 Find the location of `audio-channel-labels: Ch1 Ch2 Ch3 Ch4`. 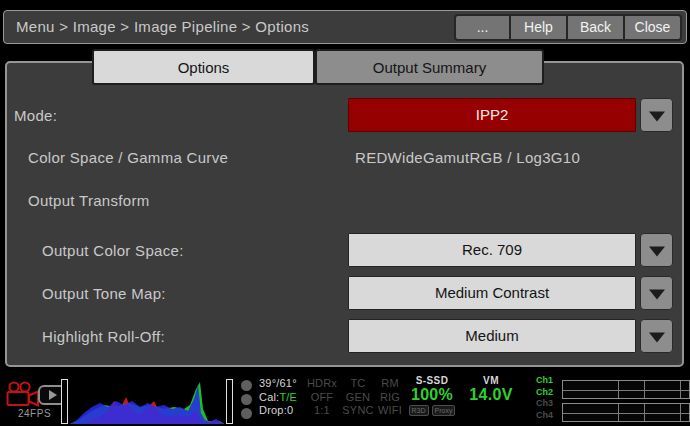

audio-channel-labels: Ch1 Ch2 Ch3 Ch4 is located at coordinates (544, 398).